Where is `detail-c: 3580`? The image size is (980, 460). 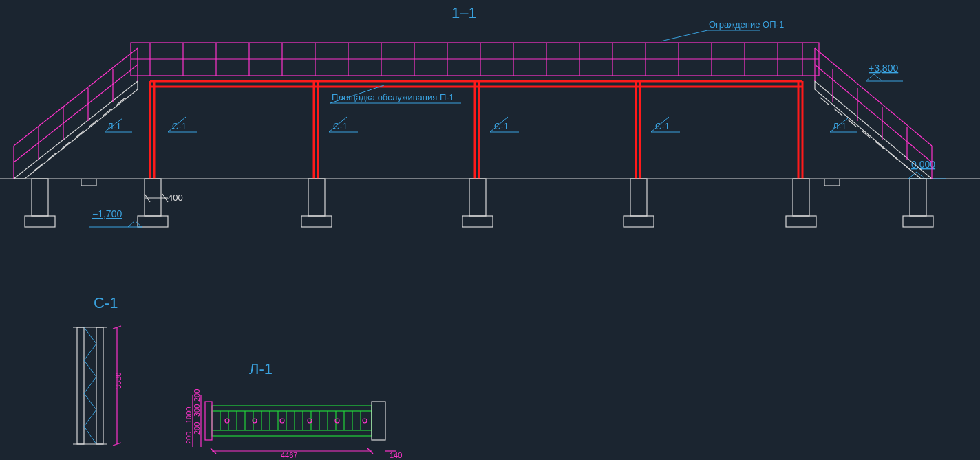 detail-c: 3580 is located at coordinates (98, 386).